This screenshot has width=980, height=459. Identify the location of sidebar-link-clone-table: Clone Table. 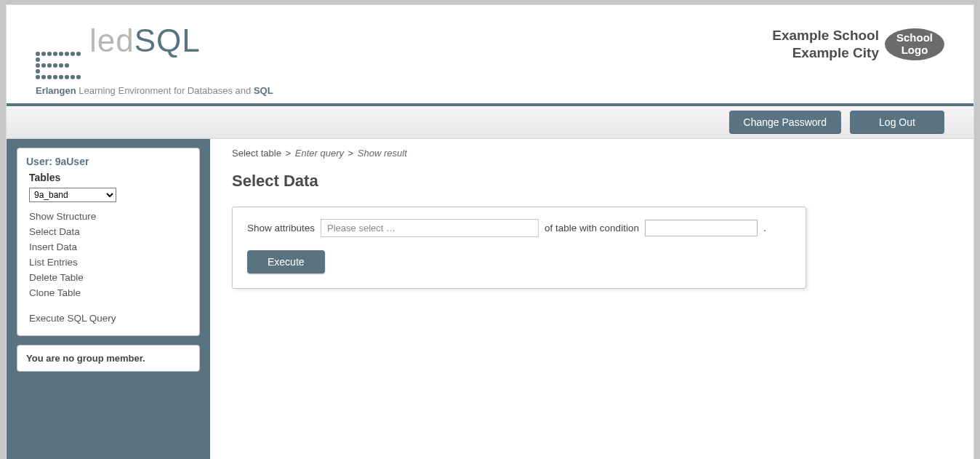
(110, 292).